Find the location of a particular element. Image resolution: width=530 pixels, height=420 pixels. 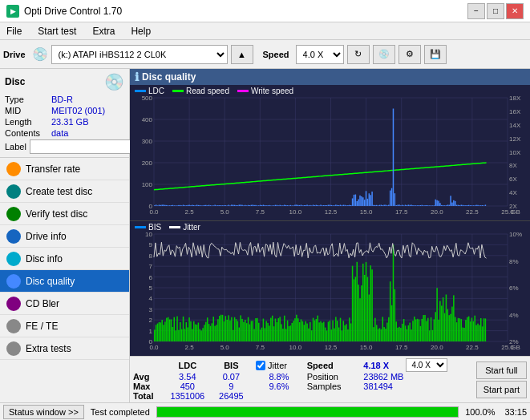

menu-extra: Extra is located at coordinates (103, 31).